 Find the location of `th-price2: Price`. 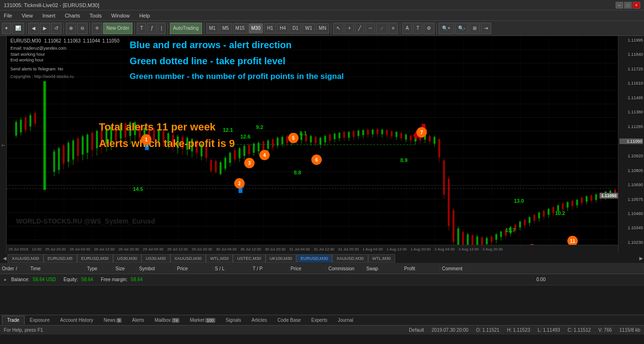

th-price2: Price is located at coordinates (308, 268).